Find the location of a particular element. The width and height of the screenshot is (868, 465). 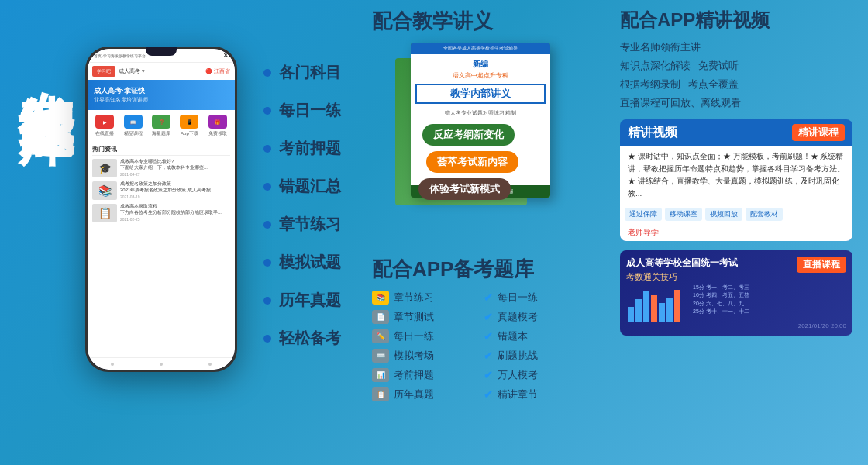

study-item-section-test: 📄 章节测试 is located at coordinates (425, 317).